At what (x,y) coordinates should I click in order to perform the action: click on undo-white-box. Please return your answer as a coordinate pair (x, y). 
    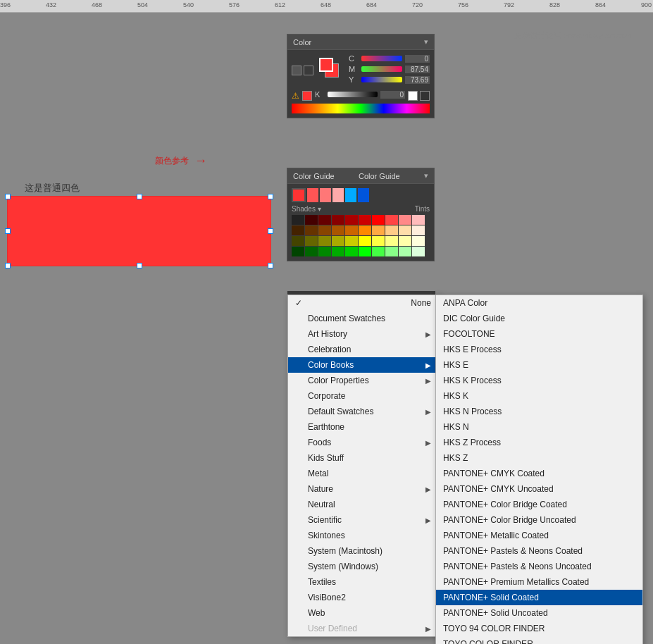
    Looking at the image, I should click on (413, 96).